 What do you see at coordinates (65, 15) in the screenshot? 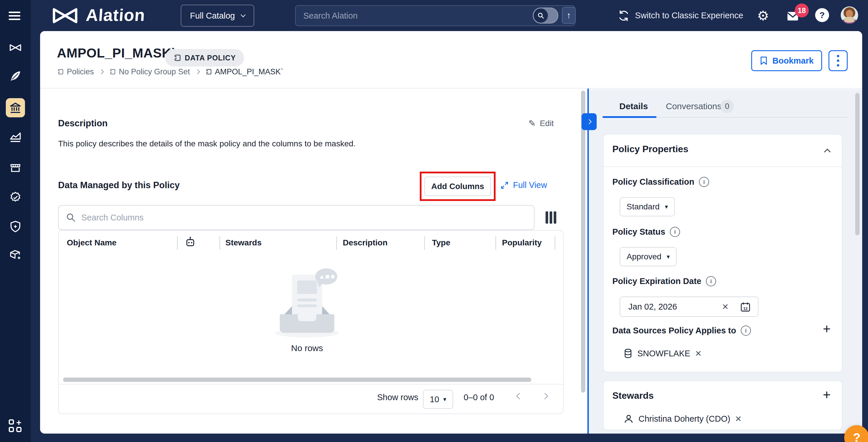
I see `alation-logo-icon` at bounding box center [65, 15].